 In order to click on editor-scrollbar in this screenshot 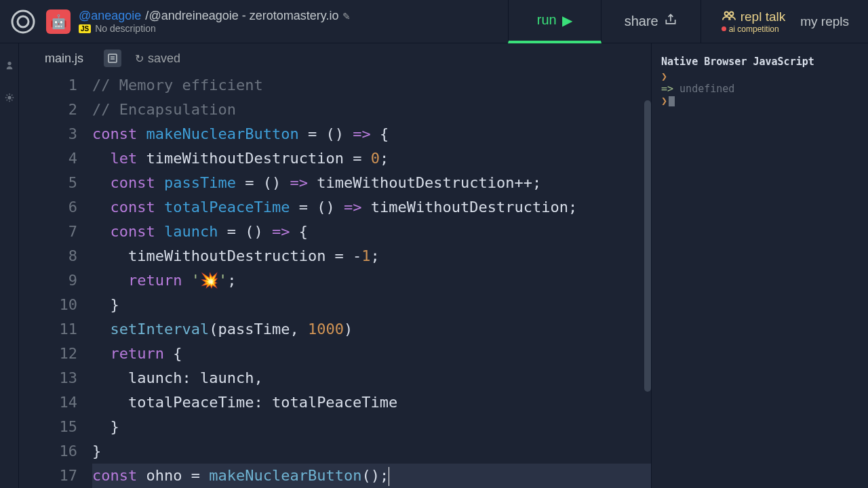, I will do `click(648, 246)`.